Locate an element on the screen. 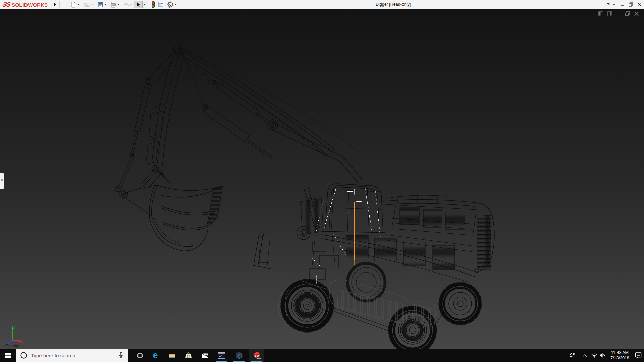  wifi-icon is located at coordinates (594, 355).